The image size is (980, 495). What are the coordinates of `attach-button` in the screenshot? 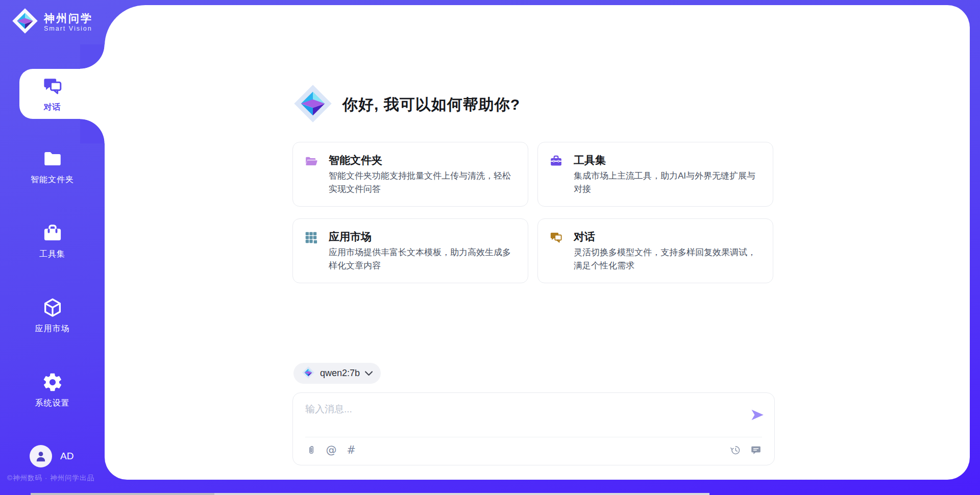 It's located at (311, 450).